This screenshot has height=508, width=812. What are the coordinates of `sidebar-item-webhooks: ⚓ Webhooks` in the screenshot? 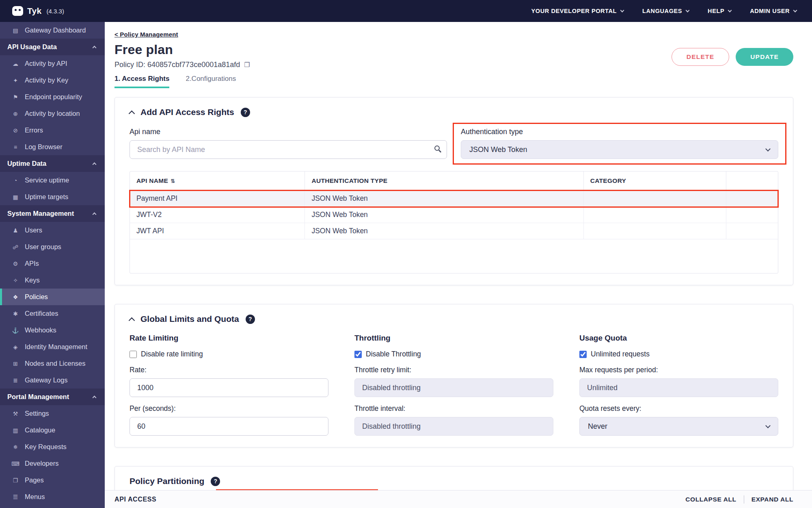 It's located at (52, 330).